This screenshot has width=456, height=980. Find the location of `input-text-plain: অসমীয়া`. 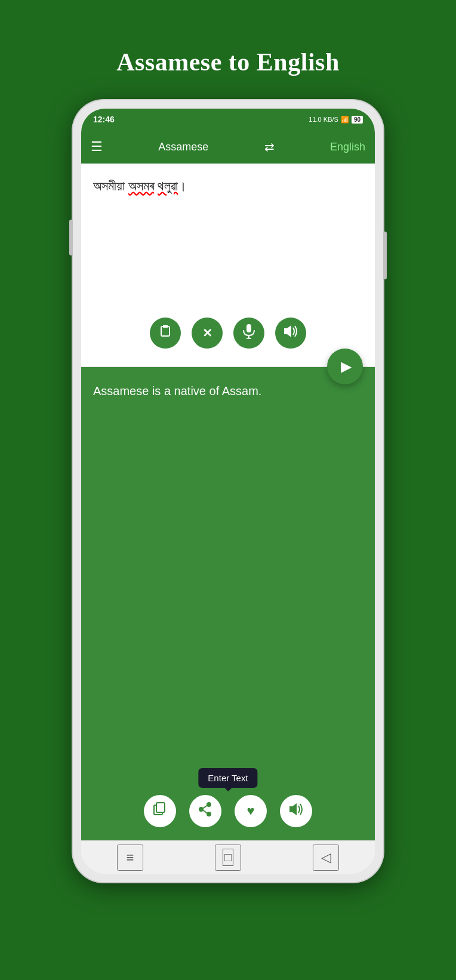

input-text-plain: অসমীয়া is located at coordinates (111, 186).